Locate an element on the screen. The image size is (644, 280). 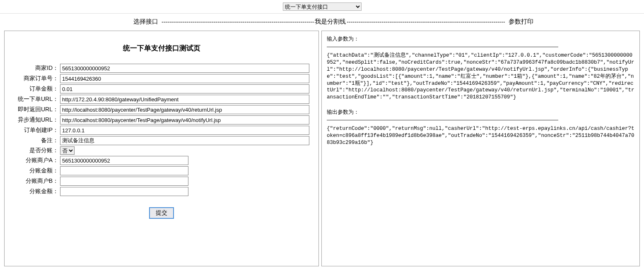
interface-select: 统一下单支付接口 is located at coordinates (322, 7).